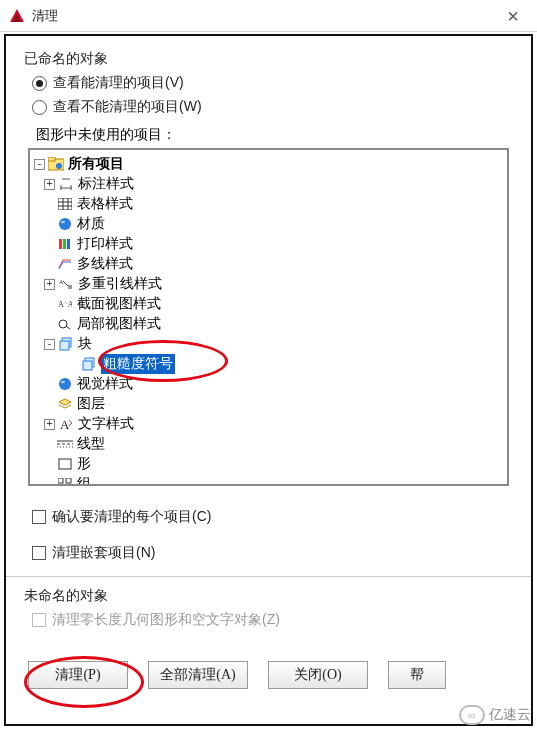  Describe the element at coordinates (268, 424) in the screenshot. I see `tree-item-textstyle: +A文字样式` at that location.